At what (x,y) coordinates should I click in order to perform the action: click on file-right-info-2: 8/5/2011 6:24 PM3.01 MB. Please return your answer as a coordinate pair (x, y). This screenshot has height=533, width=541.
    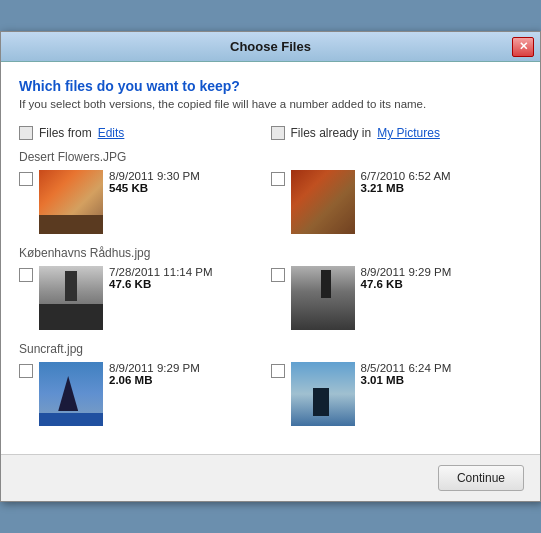
    Looking at the image, I should click on (406, 374).